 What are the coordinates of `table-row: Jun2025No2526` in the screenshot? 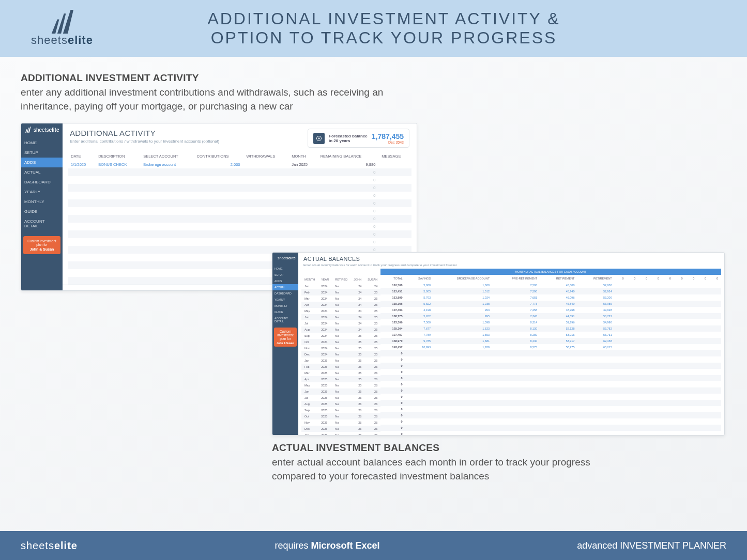 It's located at (341, 392).